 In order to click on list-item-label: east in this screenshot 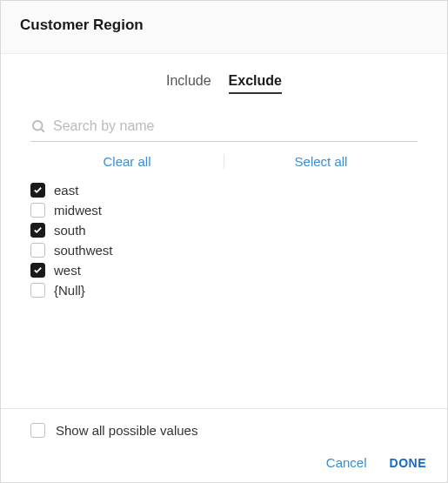, I will do `click(66, 190)`.